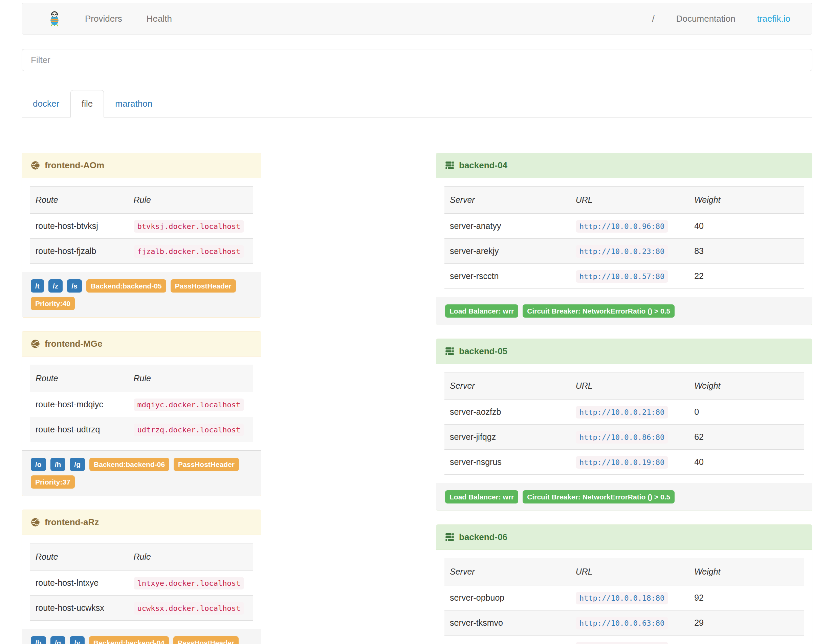 Image resolution: width=834 pixels, height=644 pixels. I want to click on panel-heading: backend-04, so click(624, 166).